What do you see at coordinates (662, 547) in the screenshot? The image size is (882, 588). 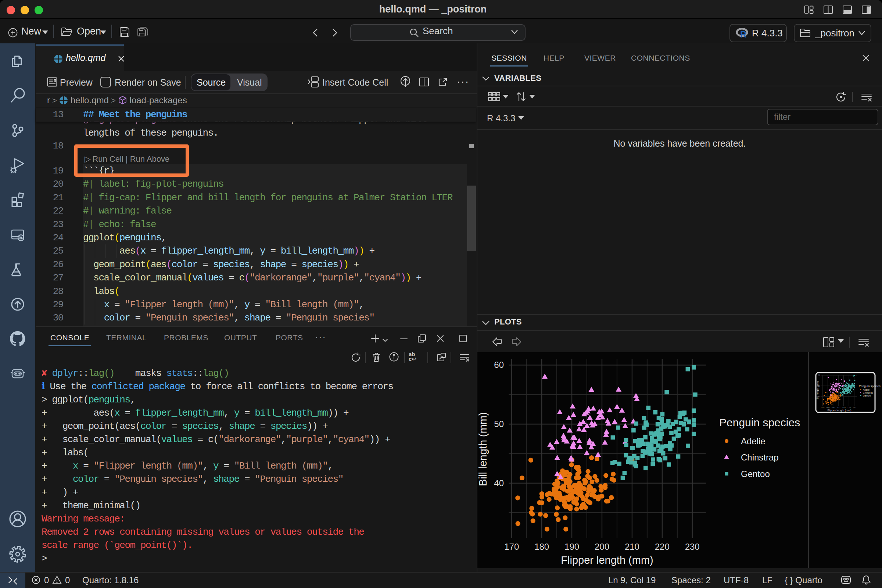 I see `svg-text: 220` at bounding box center [662, 547].